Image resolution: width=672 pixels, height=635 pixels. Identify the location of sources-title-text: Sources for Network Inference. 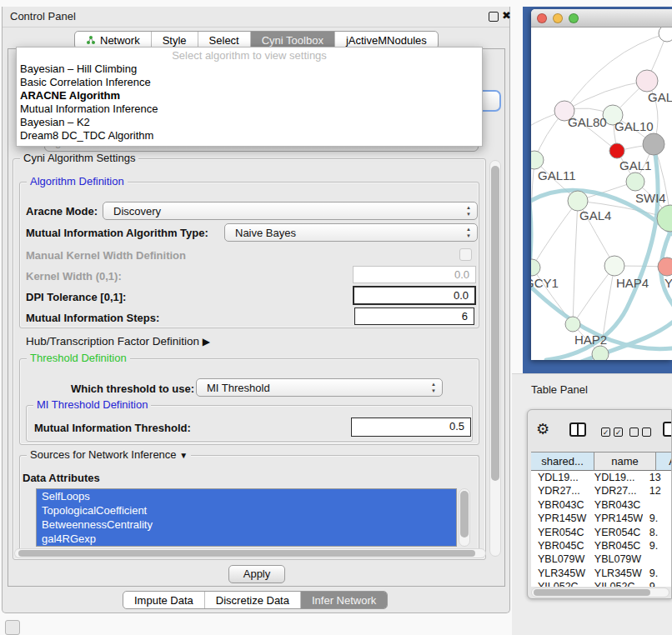
(103, 455).